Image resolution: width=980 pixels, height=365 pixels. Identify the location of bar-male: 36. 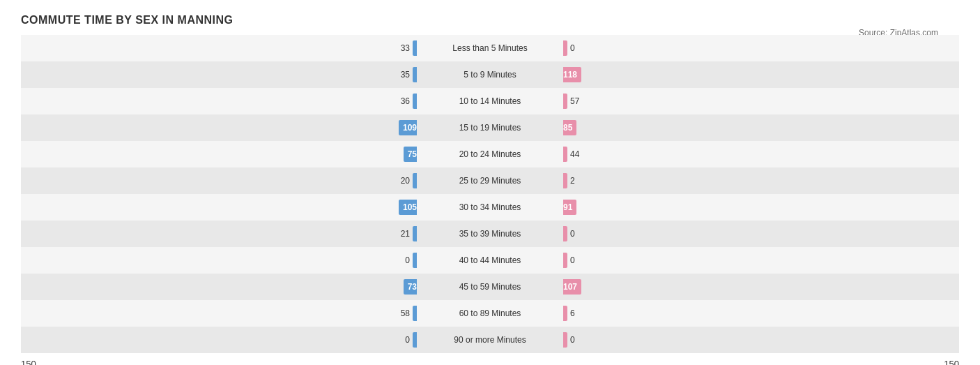
(415, 101).